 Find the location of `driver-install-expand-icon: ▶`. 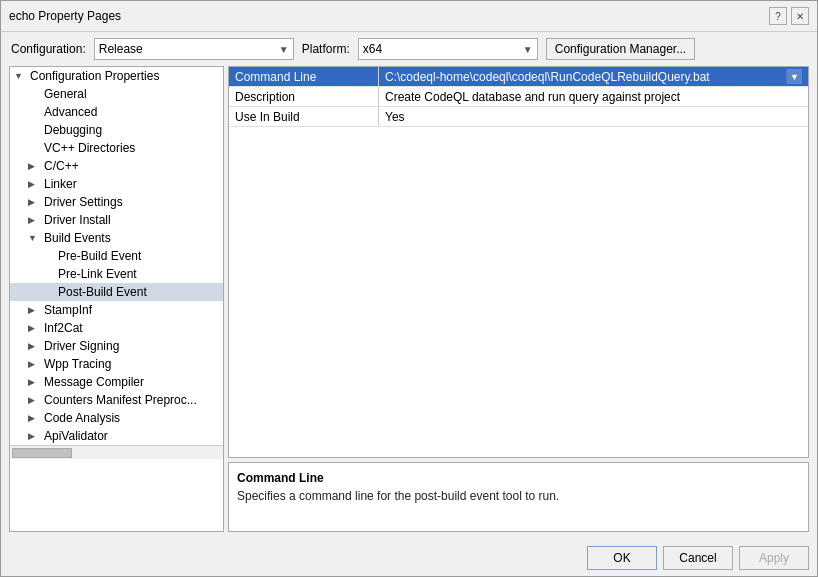

driver-install-expand-icon: ▶ is located at coordinates (35, 220).